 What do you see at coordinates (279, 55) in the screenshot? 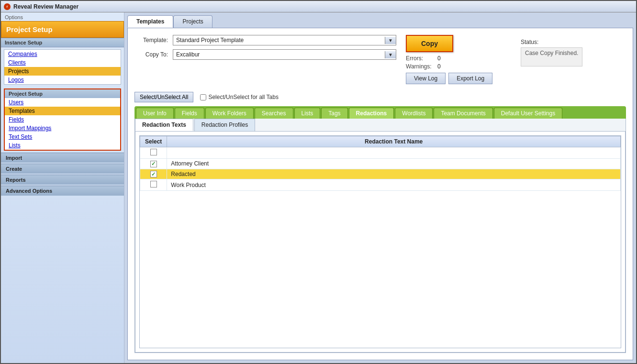
I see `copy-to-select-text: Excalibur` at bounding box center [279, 55].